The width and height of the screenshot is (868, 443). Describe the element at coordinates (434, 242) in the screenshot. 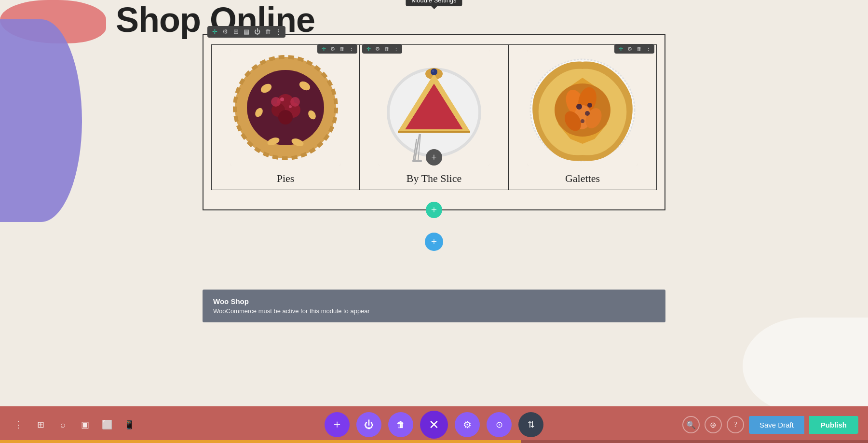

I see `add-block-button: +` at that location.